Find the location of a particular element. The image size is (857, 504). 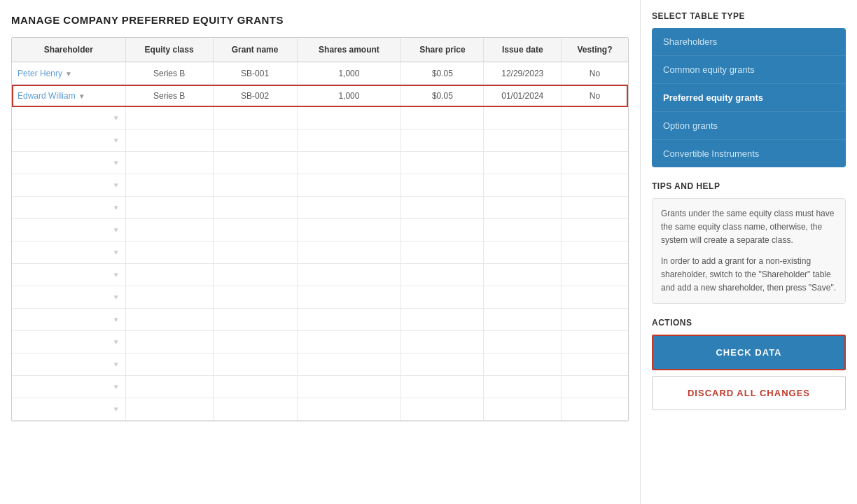

tips-text-1: Grants under the same equity class must … is located at coordinates (749, 227).